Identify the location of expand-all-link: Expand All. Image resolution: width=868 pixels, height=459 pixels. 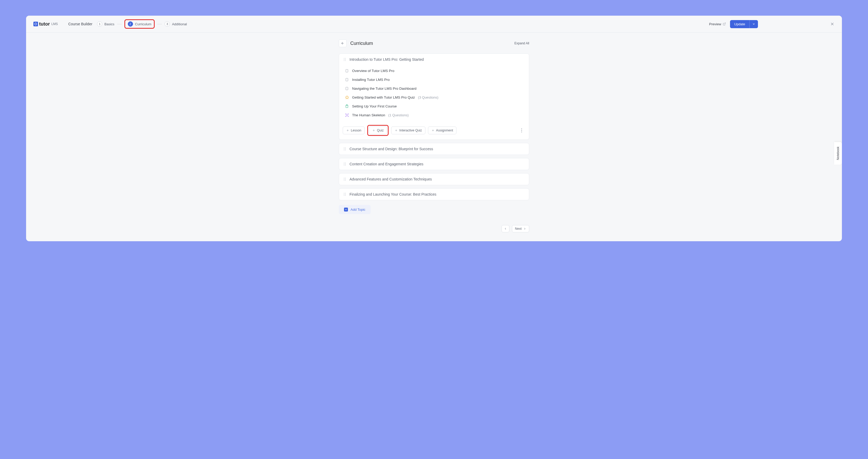
(522, 43).